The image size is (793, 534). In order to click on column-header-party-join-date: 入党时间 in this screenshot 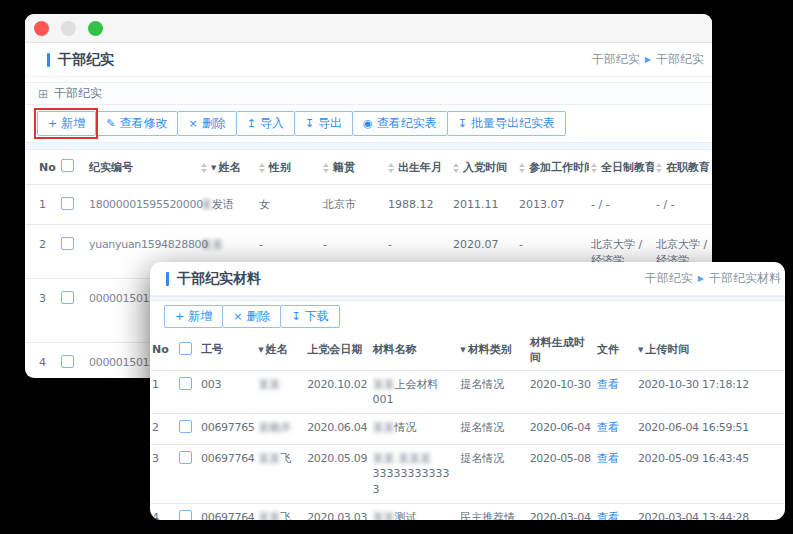, I will do `click(484, 168)`.